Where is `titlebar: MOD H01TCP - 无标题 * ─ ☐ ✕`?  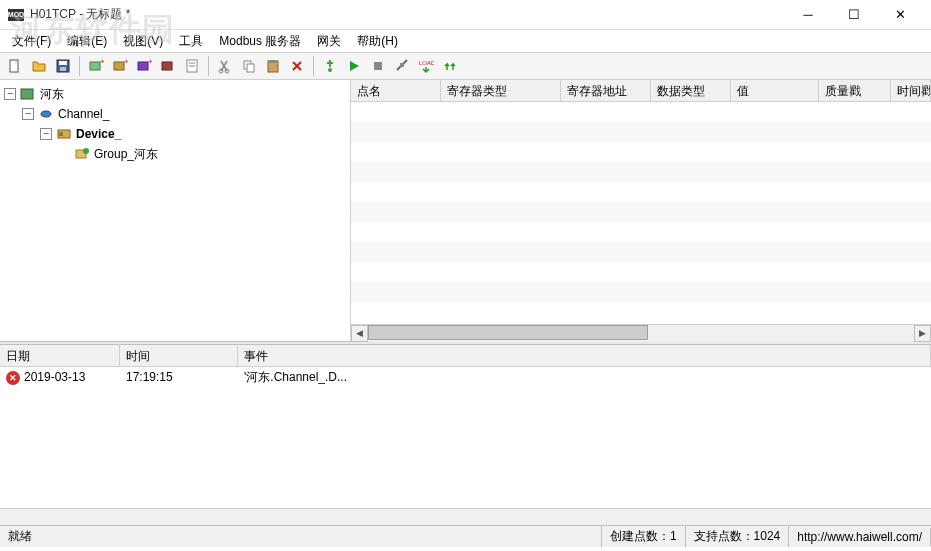 titlebar: MOD H01TCP - 无标题 * ─ ☐ ✕ is located at coordinates (466, 15).